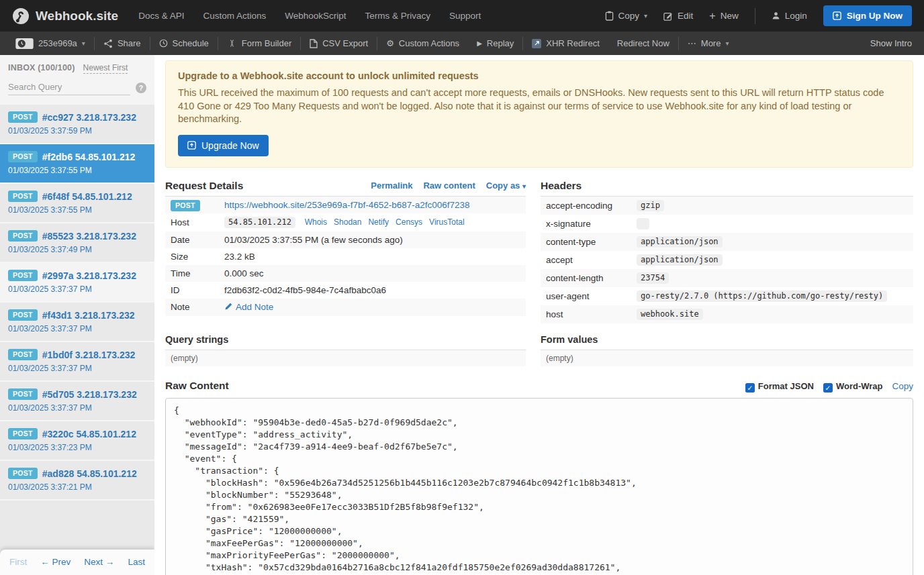 The width and height of the screenshot is (924, 575). Describe the element at coordinates (77, 243) in the screenshot. I see `request-list-item: POST#85523 3.218.173.23201/03/2025 3:37:…` at that location.